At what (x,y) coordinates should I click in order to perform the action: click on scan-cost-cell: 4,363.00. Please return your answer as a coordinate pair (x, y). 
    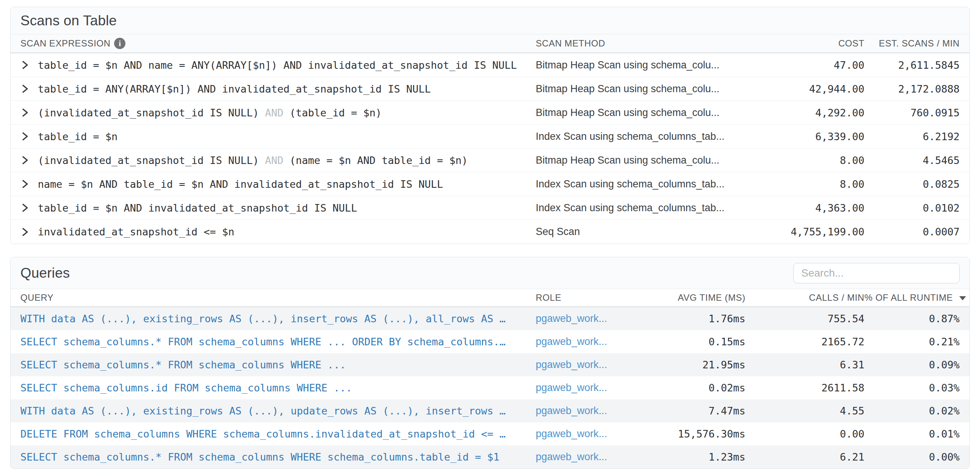
    Looking at the image, I should click on (821, 208).